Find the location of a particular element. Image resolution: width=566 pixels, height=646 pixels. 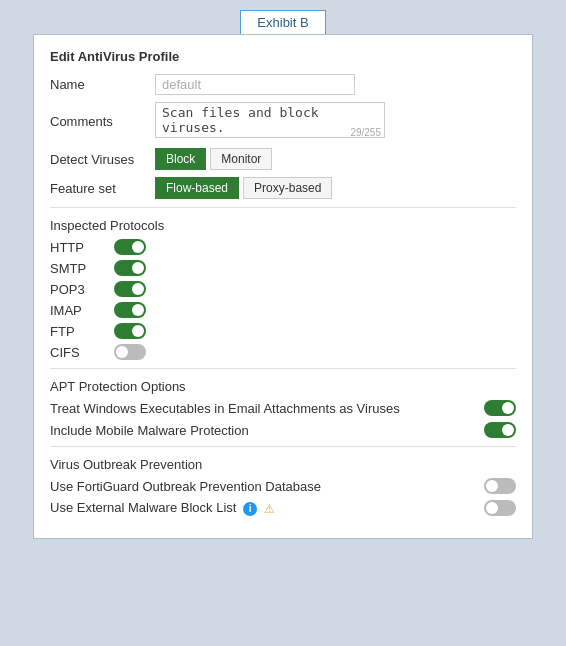

detect-viruses-monitor-btn: Monitor is located at coordinates (241, 159).